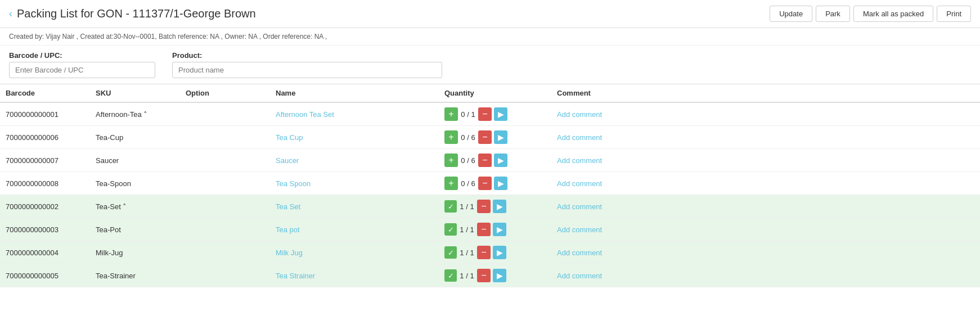 Image resolution: width=980 pixels, height=325 pixels. I want to click on cell-name: Tea Set, so click(354, 207).